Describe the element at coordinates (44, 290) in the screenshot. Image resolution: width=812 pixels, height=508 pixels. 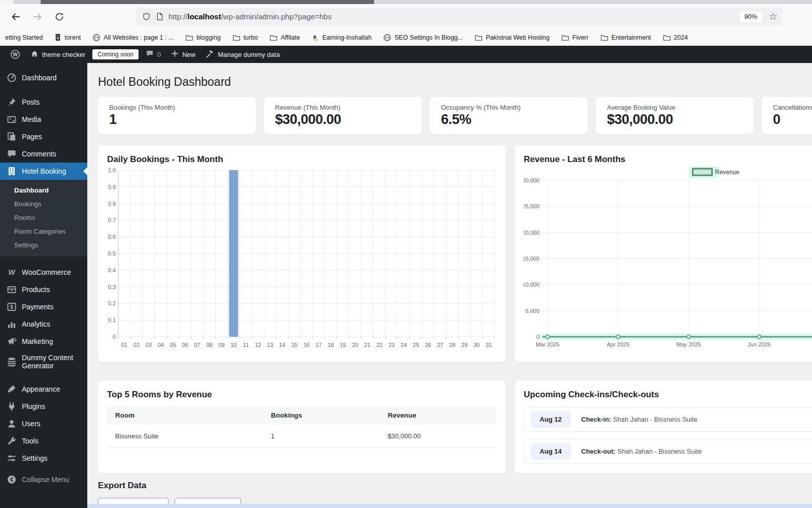
I see `sidebar-item-products: Products` at that location.